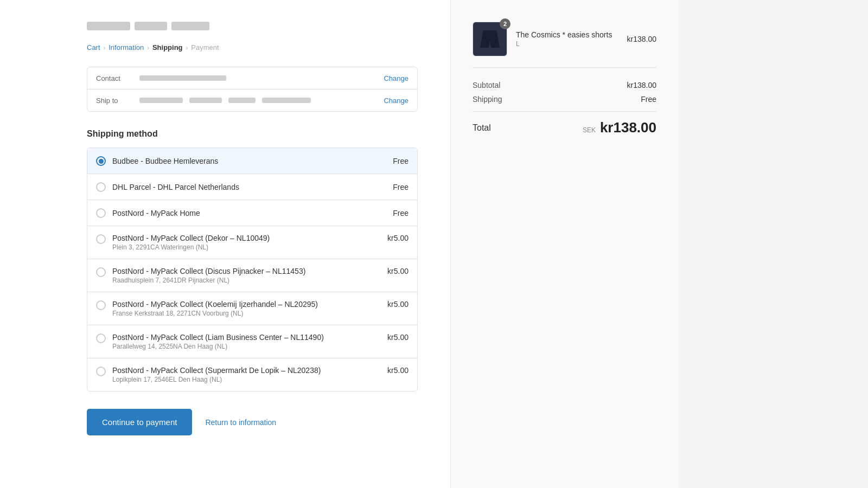  Describe the element at coordinates (246, 280) in the screenshot. I see `option-sub-postnord-discus: Raadhuisplein 7, 2641DR Pijnacker (NL)` at that location.